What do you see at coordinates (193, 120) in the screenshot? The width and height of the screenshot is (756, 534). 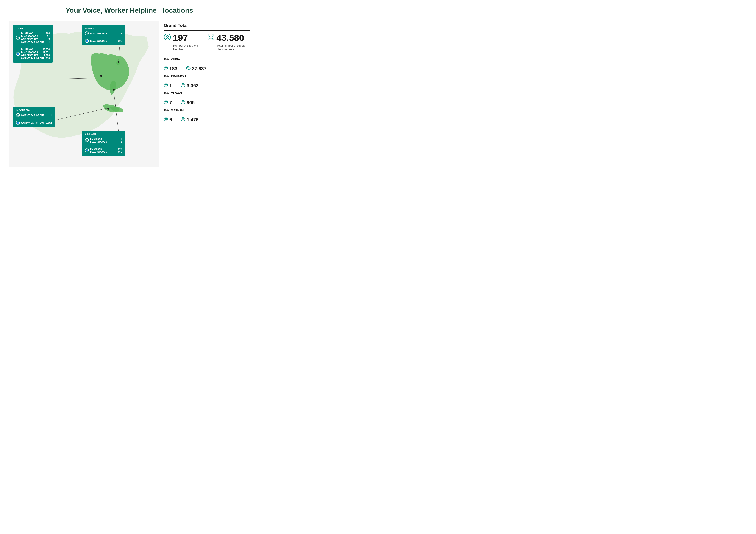 I see `region-workers-value: 1,476` at bounding box center [193, 120].